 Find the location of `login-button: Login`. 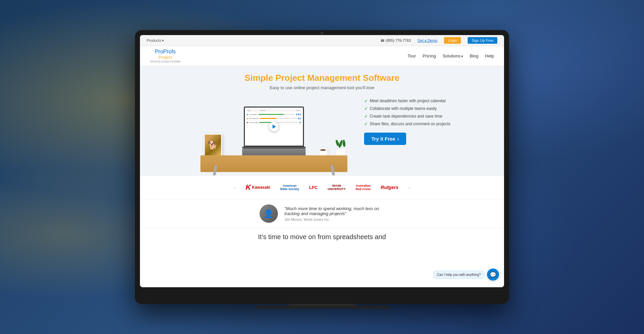

login-button: Login is located at coordinates (452, 40).